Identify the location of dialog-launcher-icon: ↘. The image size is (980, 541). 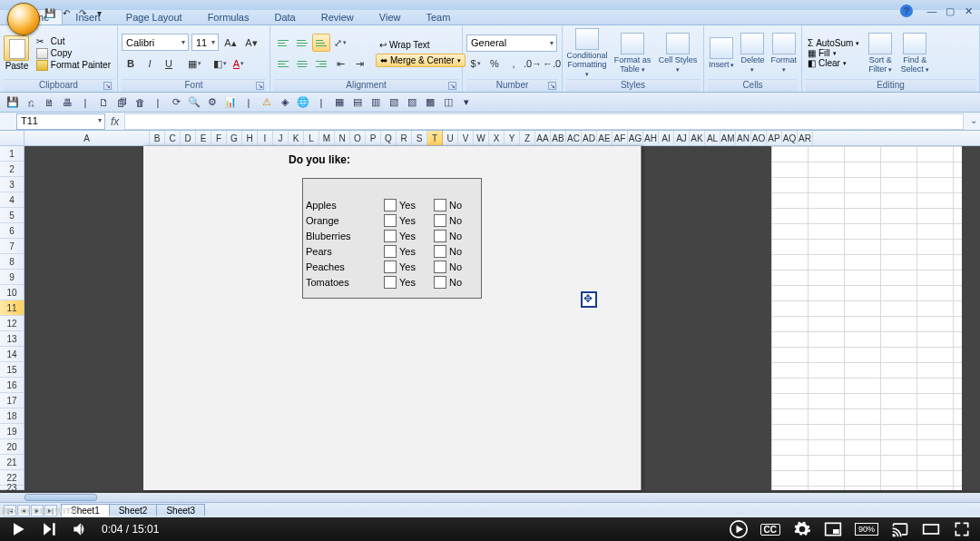
(452, 85).